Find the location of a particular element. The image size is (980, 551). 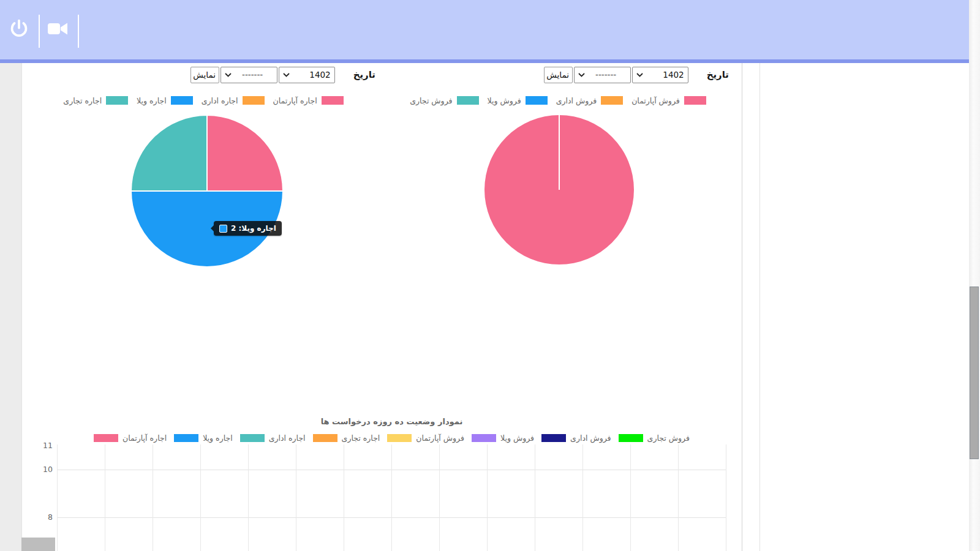

rent-pie-chart is located at coordinates (207, 191).